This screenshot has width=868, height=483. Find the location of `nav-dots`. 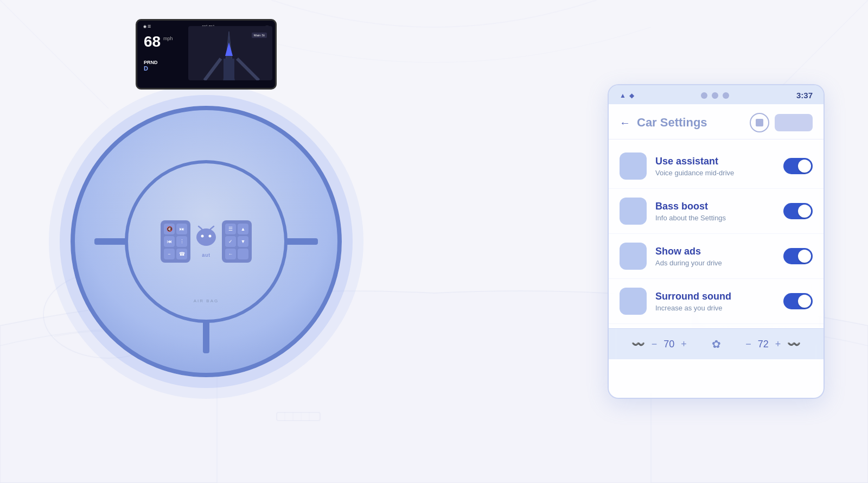

nav-dots is located at coordinates (715, 96).